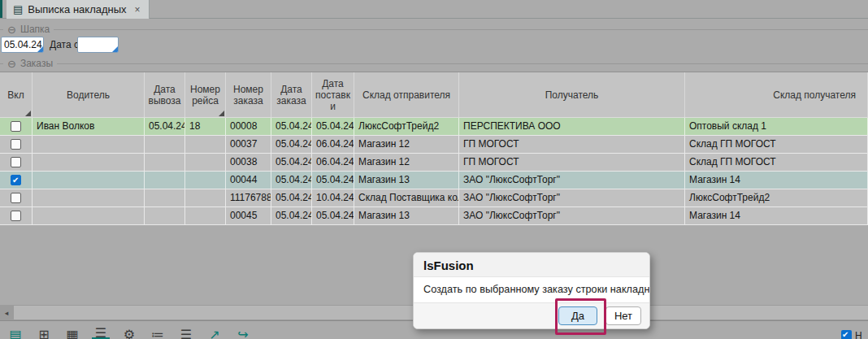 Image resolution: width=868 pixels, height=339 pixels. What do you see at coordinates (292, 94) in the screenshot?
I see `column-header-order-date: Дата заказа` at bounding box center [292, 94].